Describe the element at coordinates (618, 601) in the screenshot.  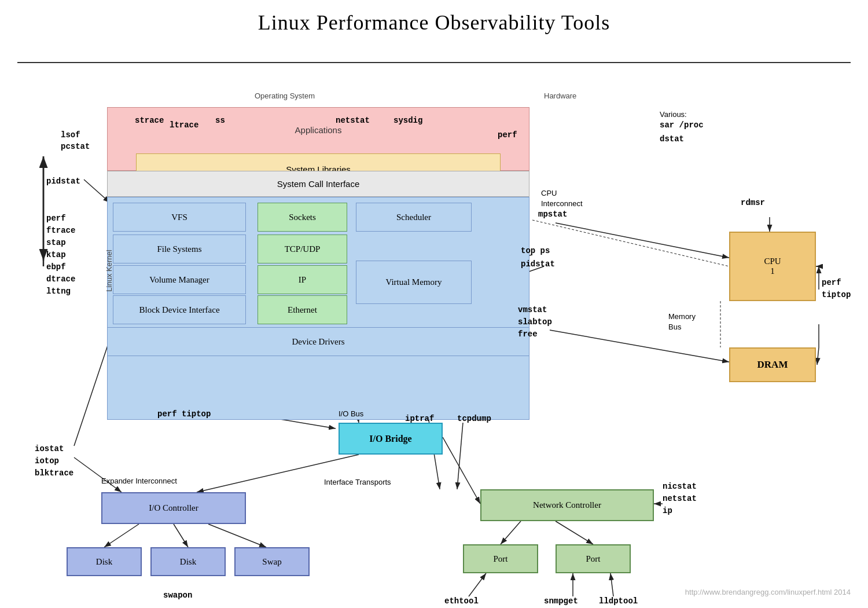
I see `lldptool-label: lldptool` at that location.